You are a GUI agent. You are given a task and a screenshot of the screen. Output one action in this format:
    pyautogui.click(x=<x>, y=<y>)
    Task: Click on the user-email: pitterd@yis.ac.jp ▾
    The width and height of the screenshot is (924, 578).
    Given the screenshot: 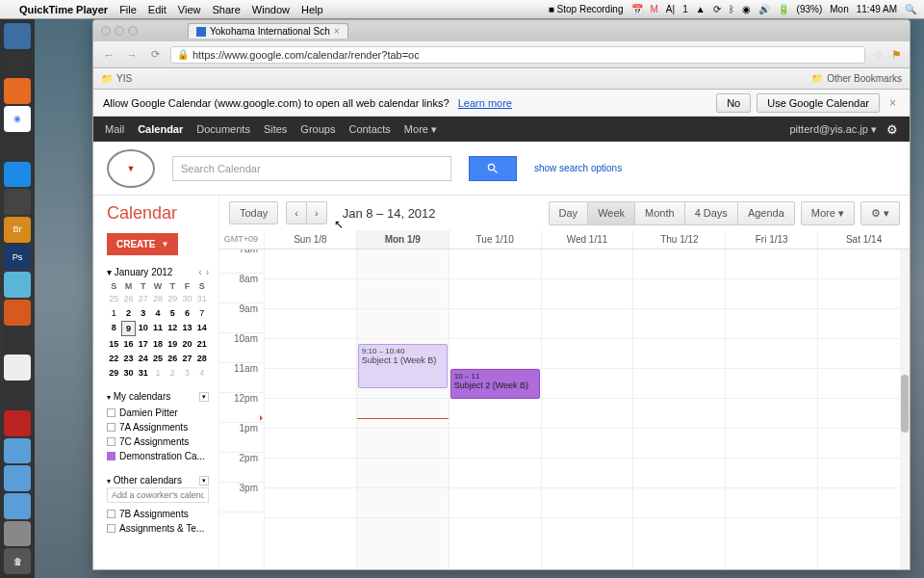 What is the action you would take?
    pyautogui.click(x=834, y=129)
    